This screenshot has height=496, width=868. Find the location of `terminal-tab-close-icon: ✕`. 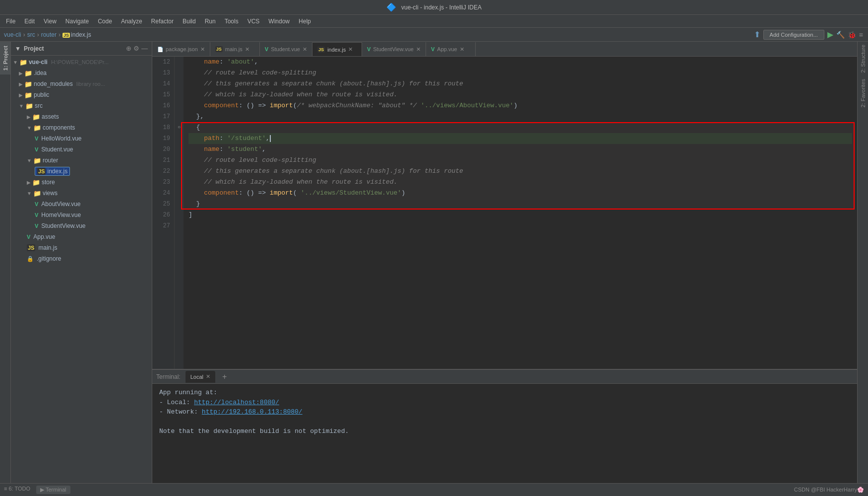

terminal-tab-close-icon: ✕ is located at coordinates (208, 376).